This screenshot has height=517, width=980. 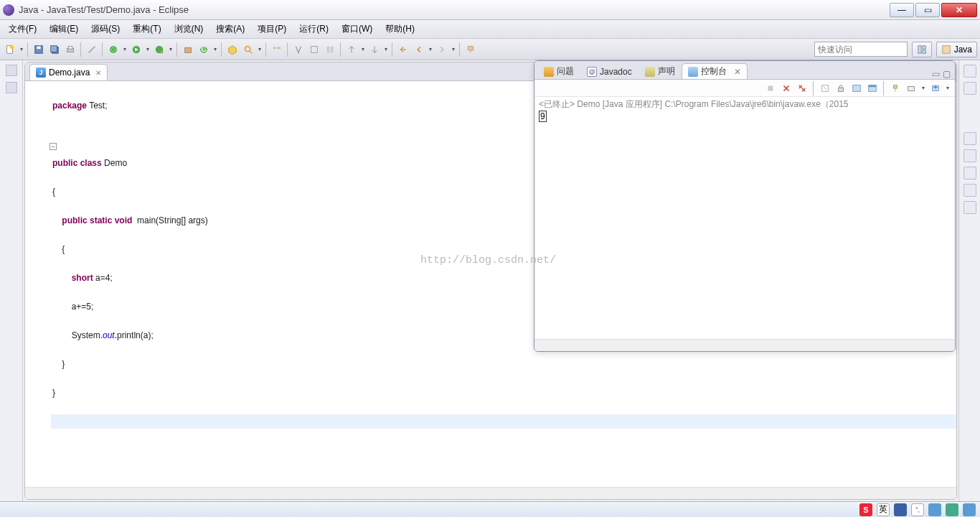 I want to click on search-icon, so click(x=248, y=50).